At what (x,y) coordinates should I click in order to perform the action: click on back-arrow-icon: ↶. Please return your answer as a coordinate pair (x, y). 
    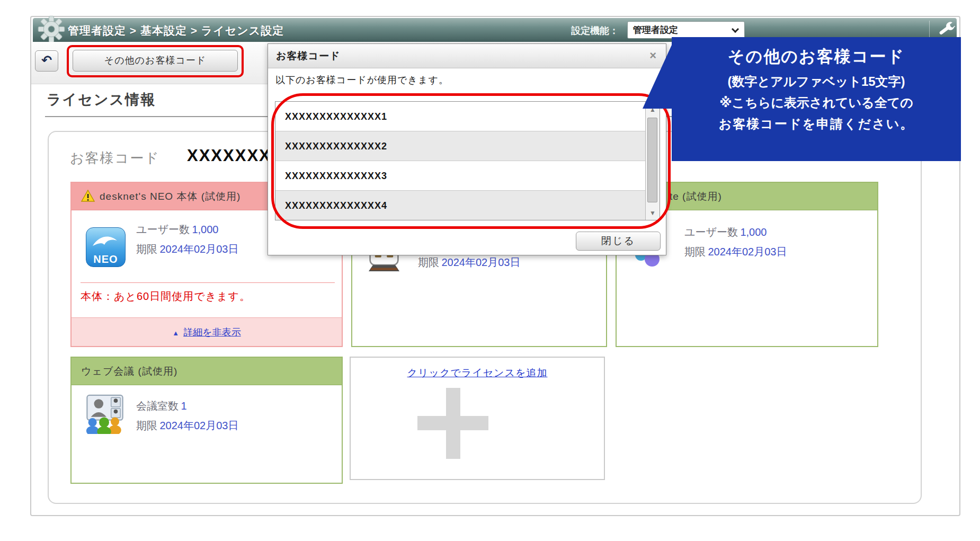
    Looking at the image, I should click on (47, 60).